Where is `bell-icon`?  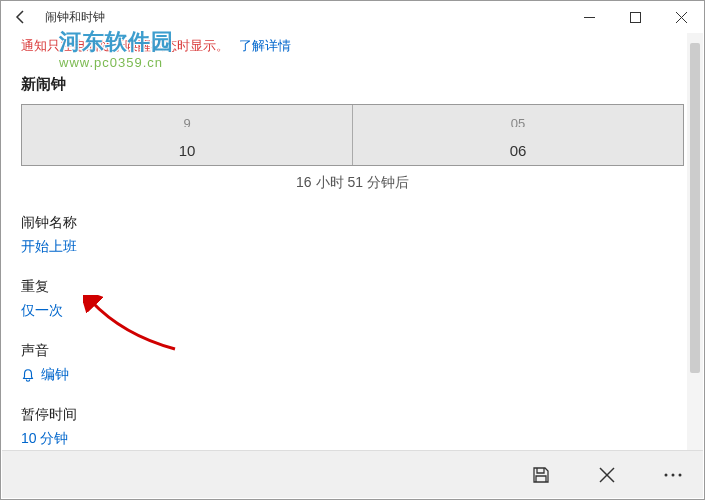 bell-icon is located at coordinates (28, 375).